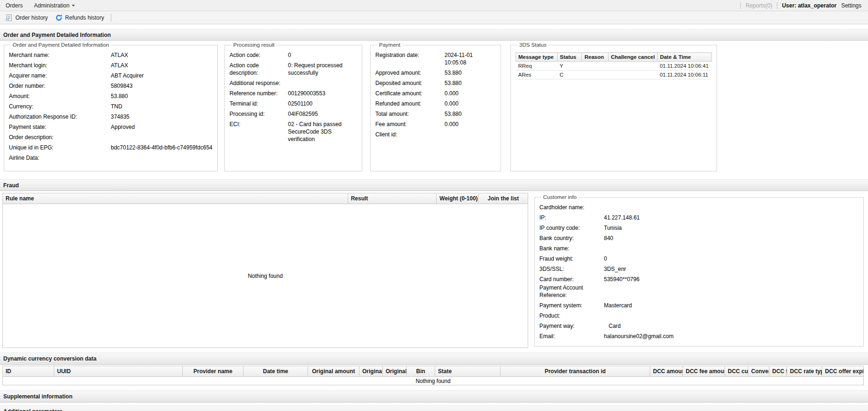 This screenshot has height=411, width=868. I want to click on info-row: ECI:02 - Card has passed SecureCode 3DS …, so click(294, 132).